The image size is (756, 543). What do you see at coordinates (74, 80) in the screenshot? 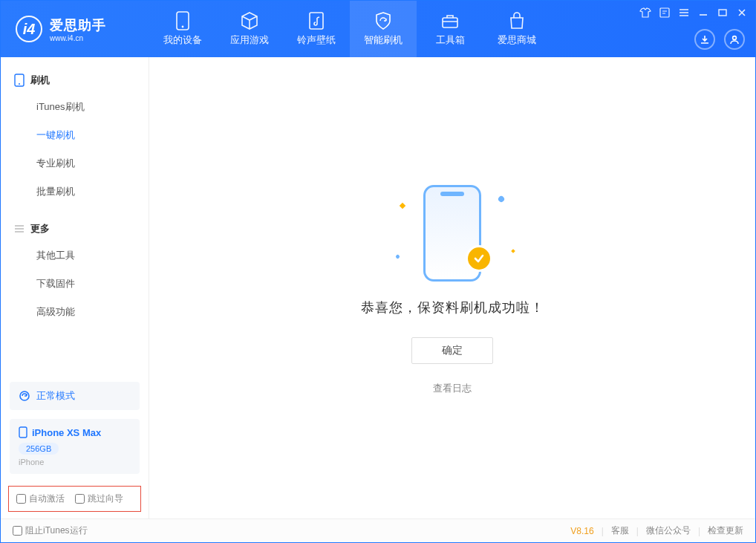
I see `sidebar-group-flash: 刷机` at bounding box center [74, 80].